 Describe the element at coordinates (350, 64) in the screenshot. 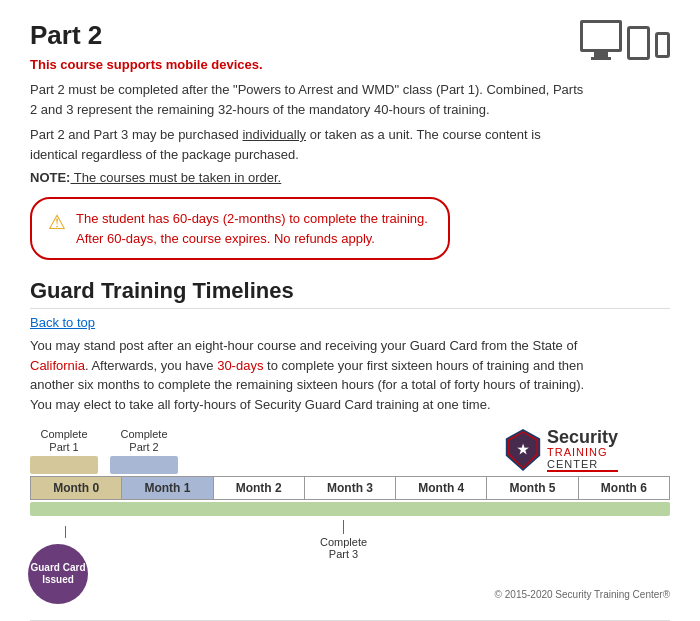

I see `mobile-support-text: This course supports mobile devices.` at that location.